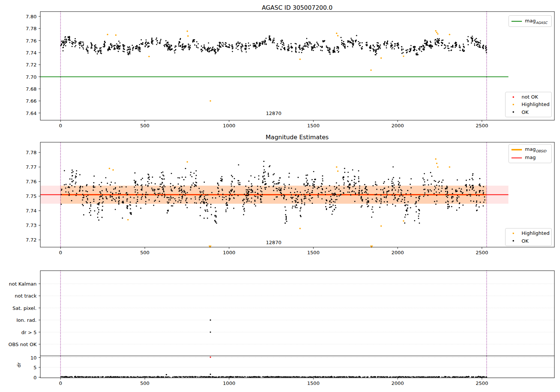 This screenshot has height=392, width=560. I want to click on panel2-y-tick-label: 7.74, so click(27, 211).